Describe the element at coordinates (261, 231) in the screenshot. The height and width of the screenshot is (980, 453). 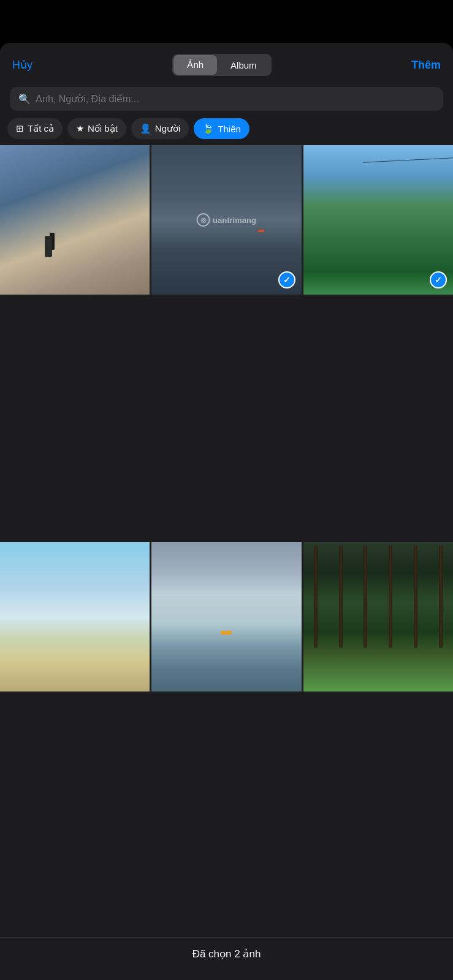
I see `ship-detail` at that location.